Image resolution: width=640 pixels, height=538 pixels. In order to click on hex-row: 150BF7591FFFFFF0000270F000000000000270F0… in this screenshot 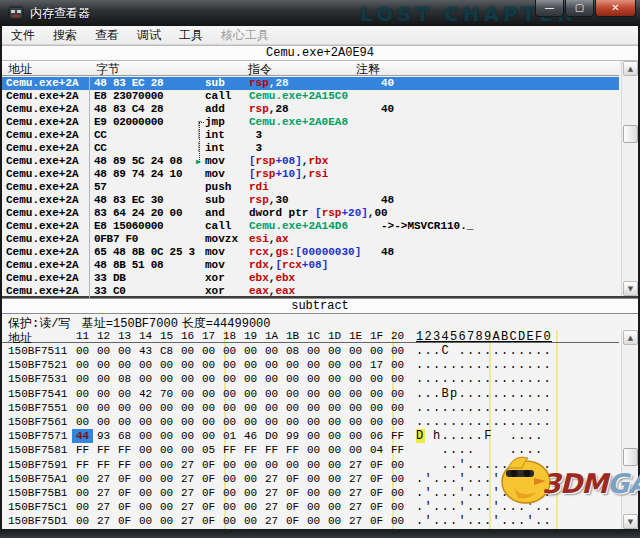, I will do `click(310, 465)`.